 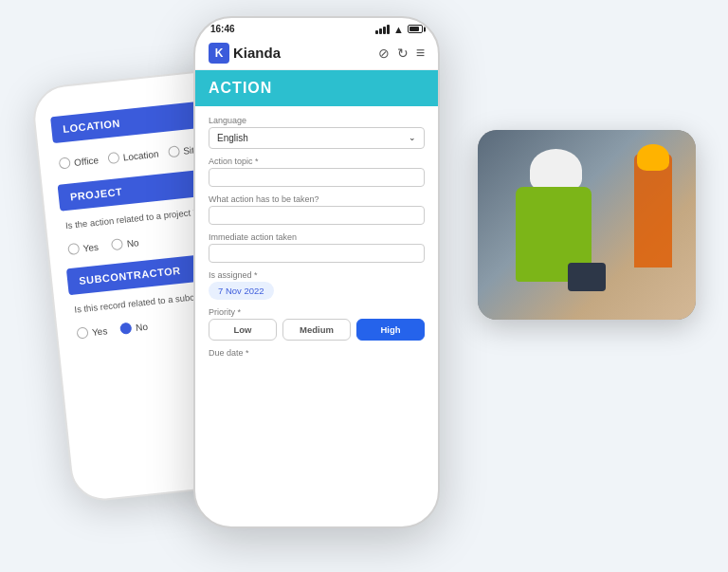 What do you see at coordinates (74, 249) in the screenshot?
I see `radio-circle-project-yes` at bounding box center [74, 249].